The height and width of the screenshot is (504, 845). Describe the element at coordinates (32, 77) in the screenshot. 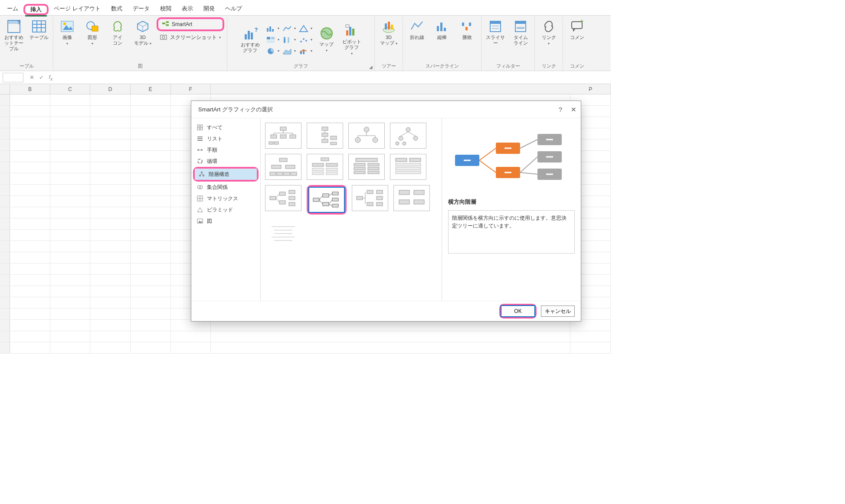

I see `cancel-icon: ✕` at that location.